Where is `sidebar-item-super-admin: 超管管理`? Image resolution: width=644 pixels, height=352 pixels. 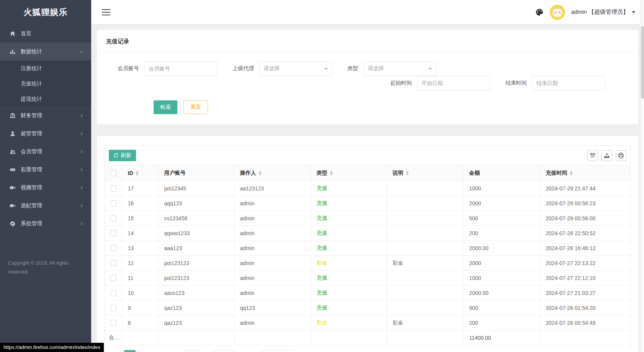
sidebar-item-super-admin: 超管管理 is located at coordinates (46, 133).